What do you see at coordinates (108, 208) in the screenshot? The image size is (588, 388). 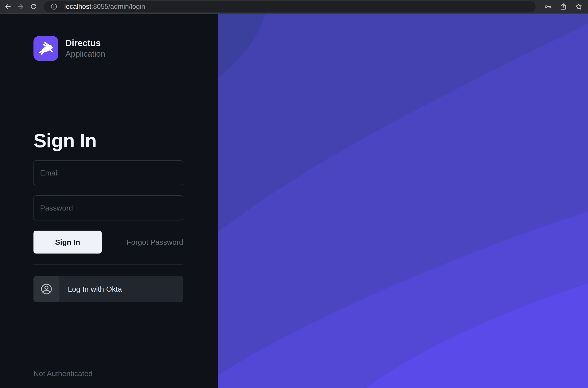 I see `password-field` at bounding box center [108, 208].